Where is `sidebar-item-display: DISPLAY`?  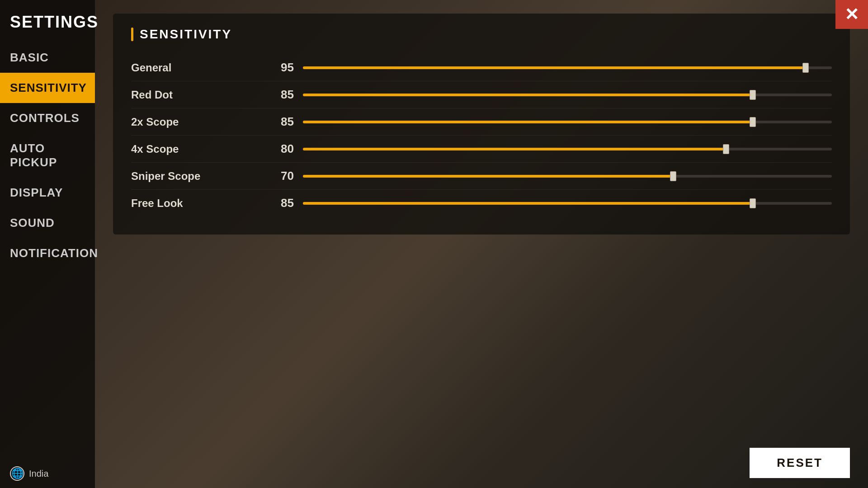
sidebar-item-display: DISPLAY is located at coordinates (47, 192).